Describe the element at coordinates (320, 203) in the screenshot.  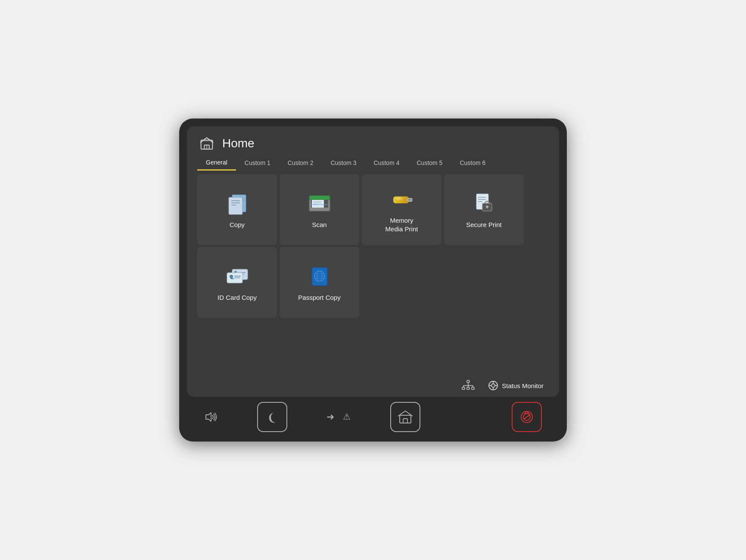
I see `scan-icon` at that location.